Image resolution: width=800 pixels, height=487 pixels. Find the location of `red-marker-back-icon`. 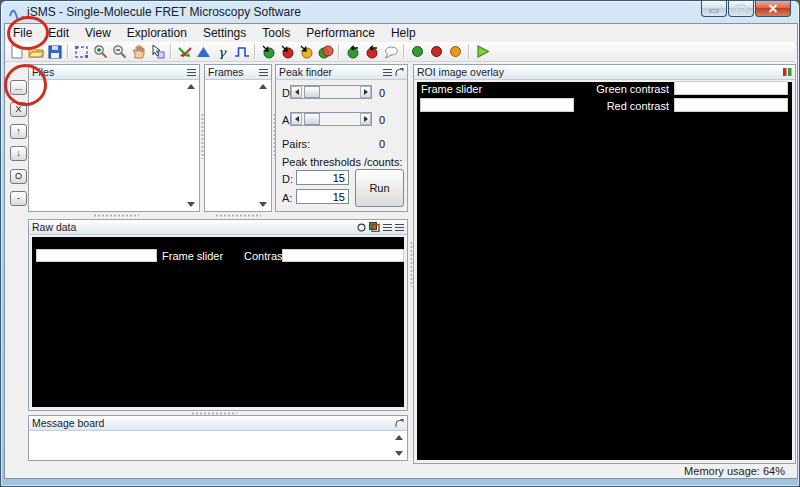

red-marker-back-icon is located at coordinates (372, 52).